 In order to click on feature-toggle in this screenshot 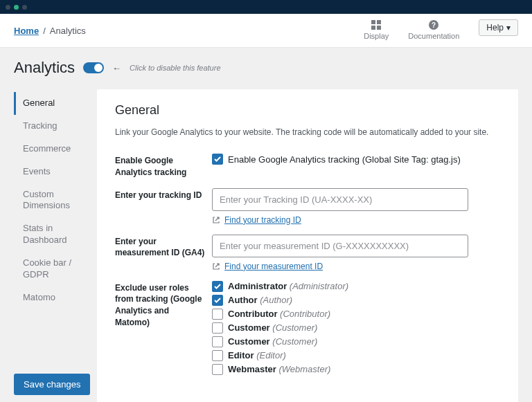, I will do `click(94, 68)`.